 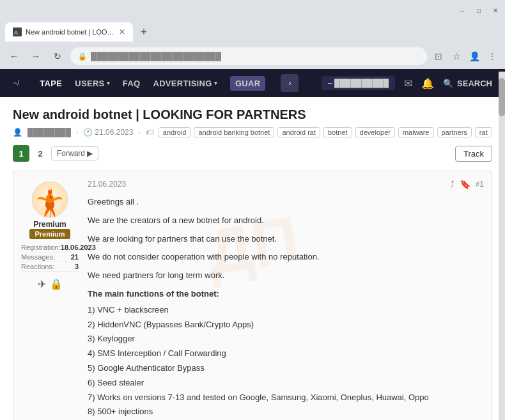 I want to click on tag-android: android, so click(x=175, y=132).